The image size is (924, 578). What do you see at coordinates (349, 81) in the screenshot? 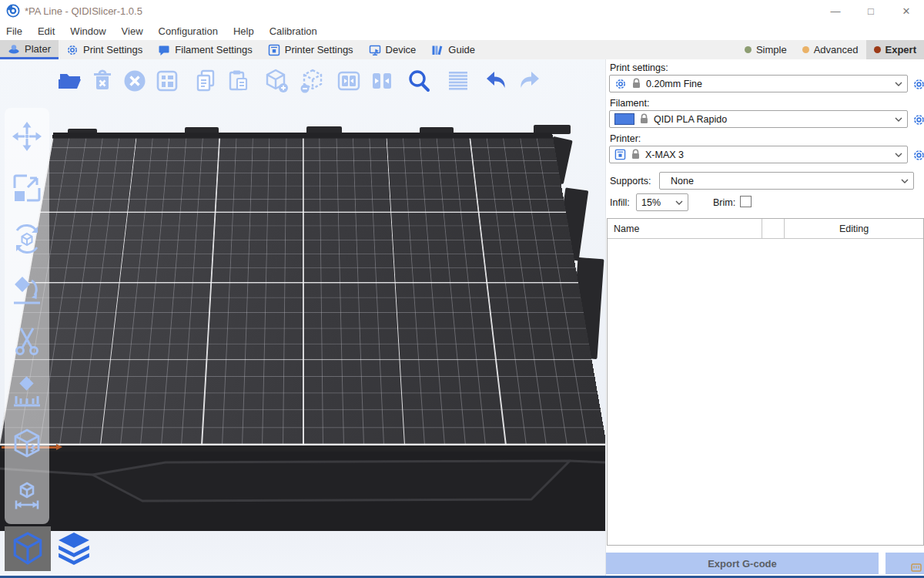
I see `split-objects-button` at bounding box center [349, 81].